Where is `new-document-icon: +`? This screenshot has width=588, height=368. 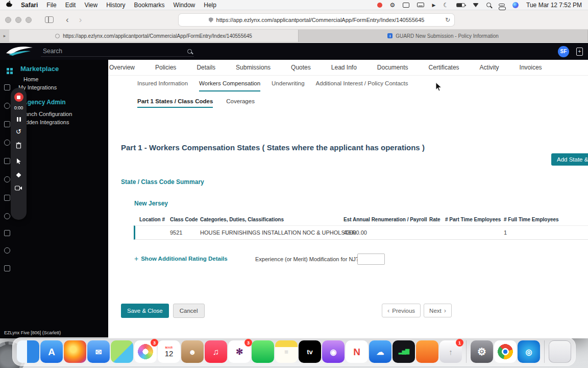
new-document-icon: + is located at coordinates (580, 52).